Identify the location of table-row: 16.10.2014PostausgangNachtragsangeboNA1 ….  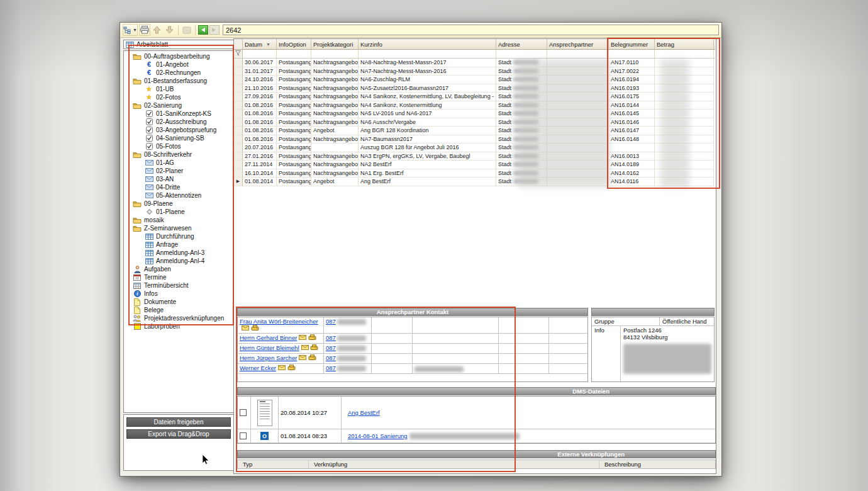
(474, 174).